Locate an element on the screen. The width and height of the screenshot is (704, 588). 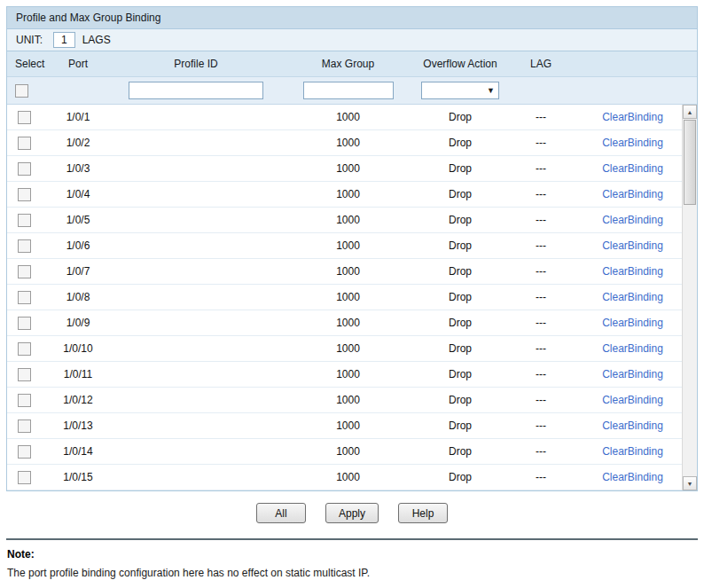
filter-row: ▼ is located at coordinates (352, 90).